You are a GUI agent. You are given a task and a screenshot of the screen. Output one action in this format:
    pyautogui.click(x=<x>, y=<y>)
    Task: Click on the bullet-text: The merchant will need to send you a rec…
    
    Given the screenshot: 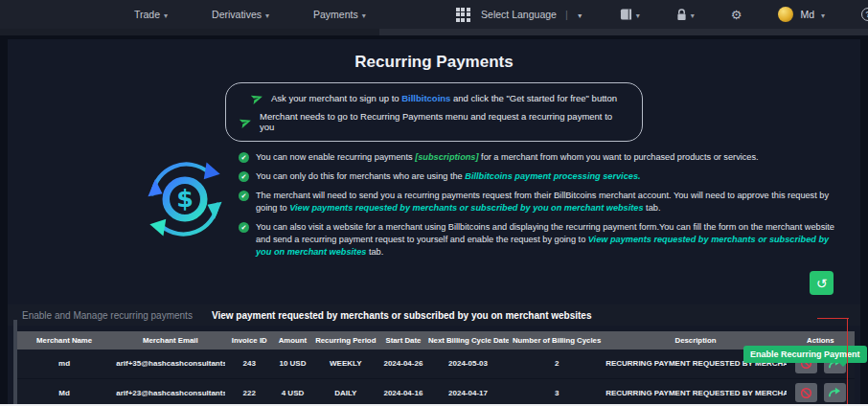 What is the action you would take?
    pyautogui.click(x=546, y=202)
    